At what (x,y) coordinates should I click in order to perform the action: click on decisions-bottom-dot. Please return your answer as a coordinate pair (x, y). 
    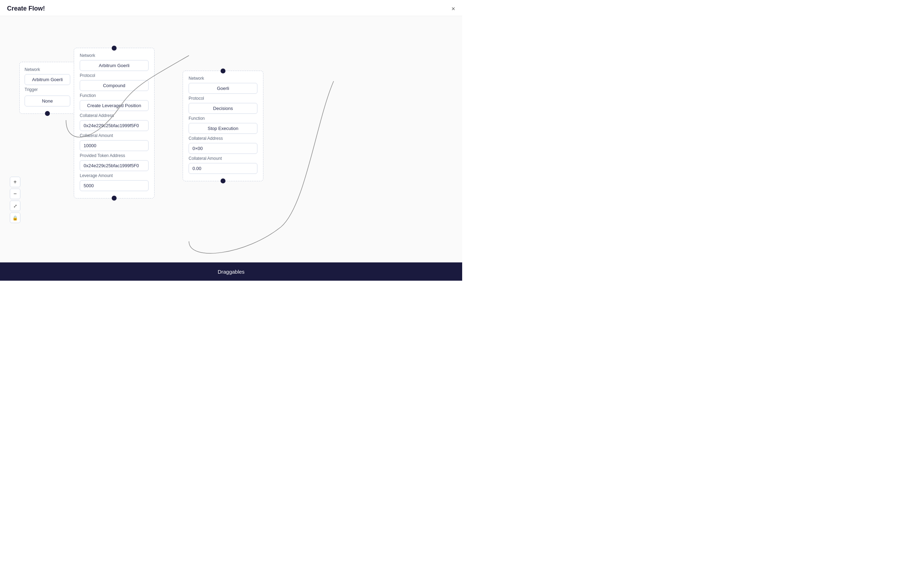
    Looking at the image, I should click on (223, 181).